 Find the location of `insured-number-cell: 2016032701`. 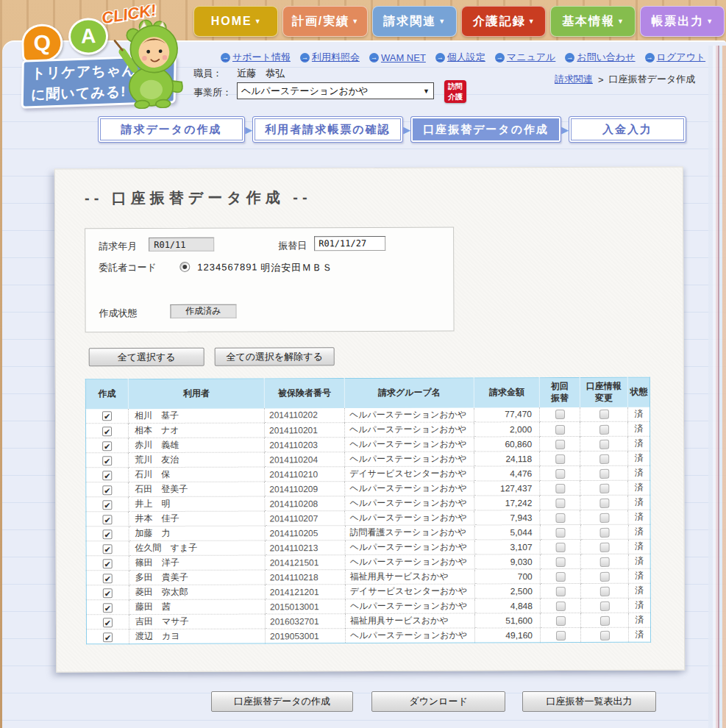

insured-number-cell: 2016032701 is located at coordinates (305, 621).